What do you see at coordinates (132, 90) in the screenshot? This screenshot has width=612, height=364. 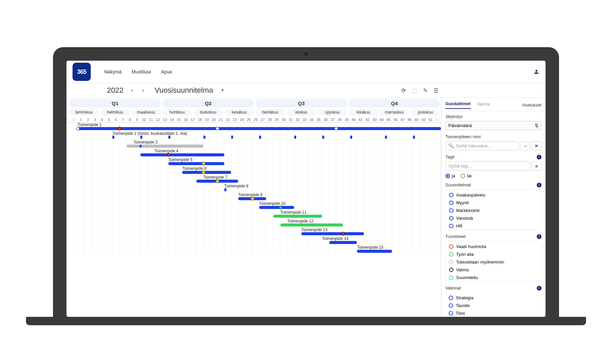 I see `year-prev-button: ‹` at bounding box center [132, 90].